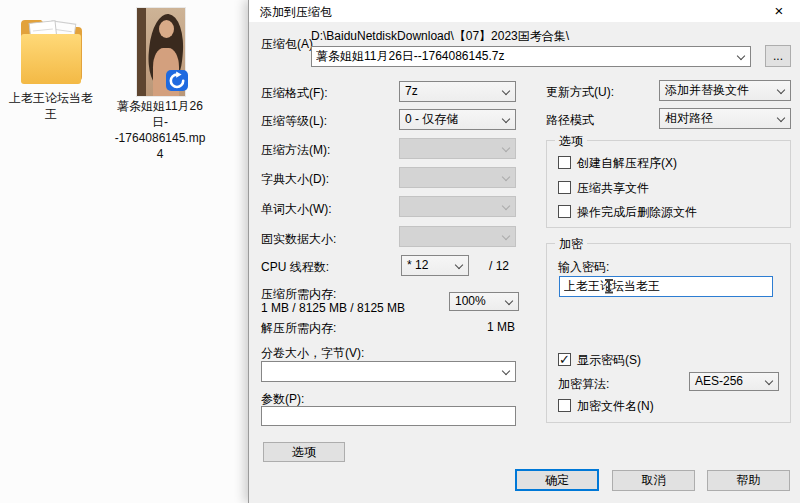  I want to click on cancel-button: 取消, so click(654, 480).